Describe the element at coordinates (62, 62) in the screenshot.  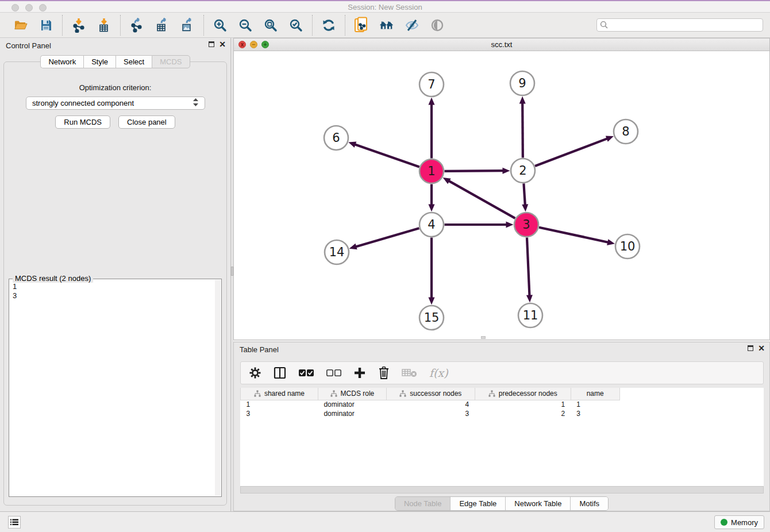
I see `control-tab-network: Network` at that location.